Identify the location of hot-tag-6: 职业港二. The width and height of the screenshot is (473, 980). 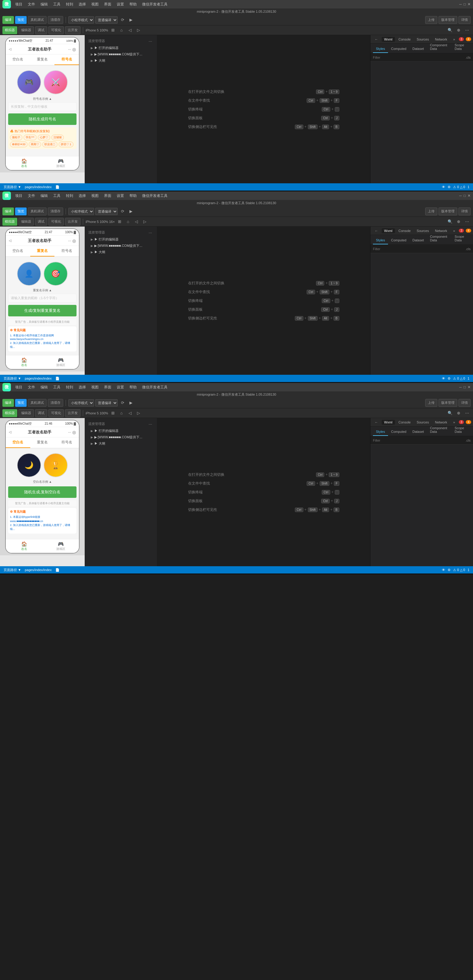
(50, 145).